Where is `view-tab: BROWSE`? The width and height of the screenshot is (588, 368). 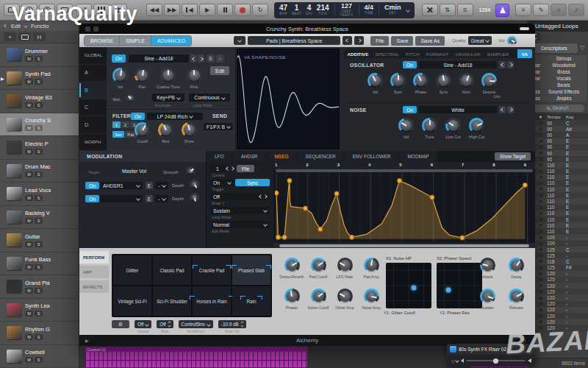
view-tab: BROWSE is located at coordinates (102, 41).